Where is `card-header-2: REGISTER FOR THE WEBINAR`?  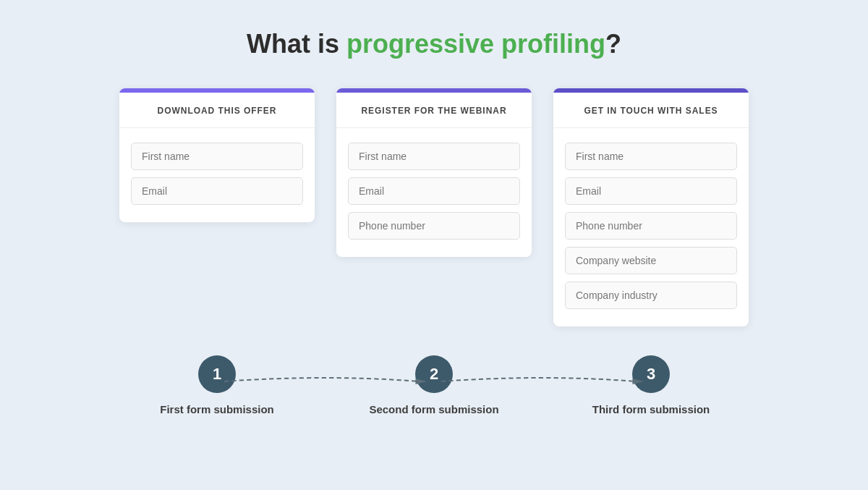 card-header-2: REGISTER FOR THE WEBINAR is located at coordinates (434, 110).